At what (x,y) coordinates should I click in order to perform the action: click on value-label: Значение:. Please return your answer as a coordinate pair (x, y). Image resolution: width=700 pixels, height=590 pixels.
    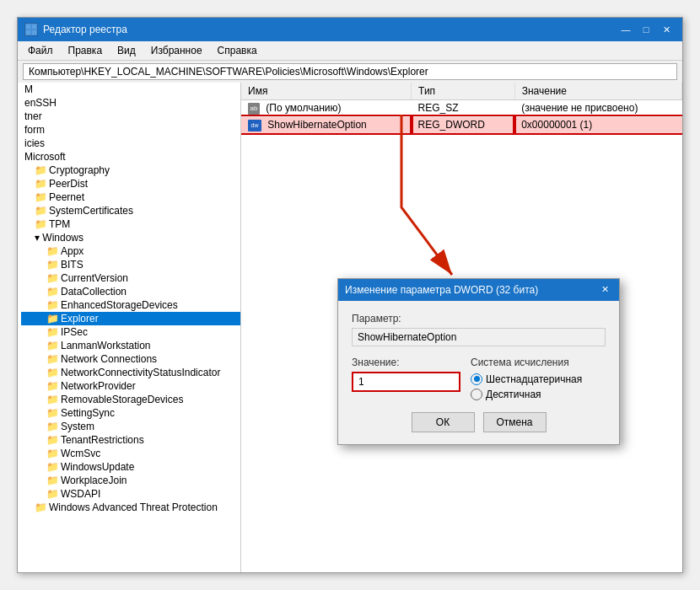
    Looking at the image, I should click on (407, 362).